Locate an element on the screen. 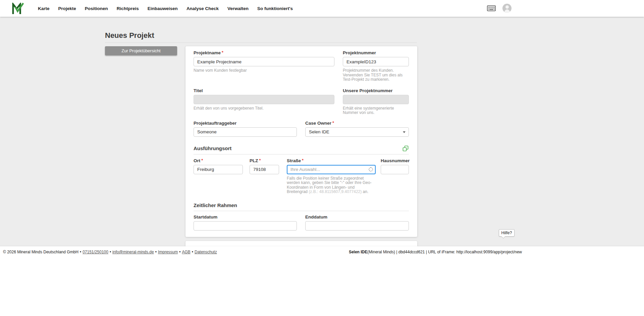 The image size is (644, 316). projektnummer-input is located at coordinates (376, 62).